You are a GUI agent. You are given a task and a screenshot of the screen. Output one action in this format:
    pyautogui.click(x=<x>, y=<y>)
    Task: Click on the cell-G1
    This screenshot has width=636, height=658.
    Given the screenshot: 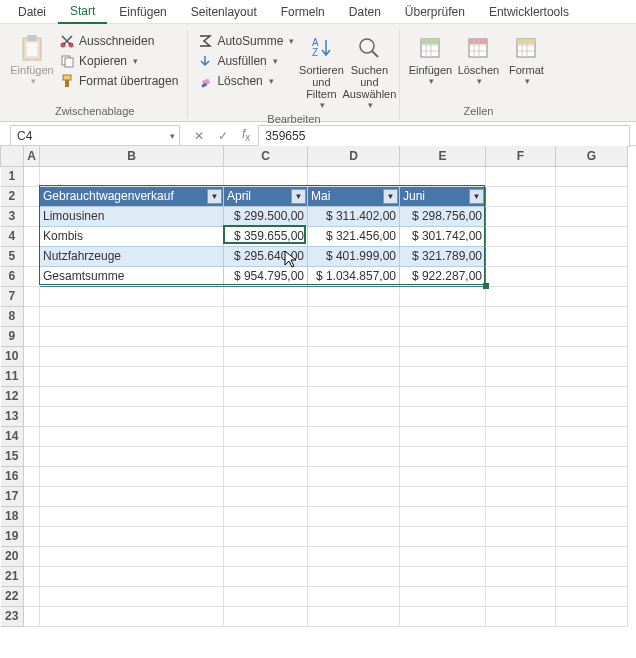 What is the action you would take?
    pyautogui.click(x=592, y=176)
    